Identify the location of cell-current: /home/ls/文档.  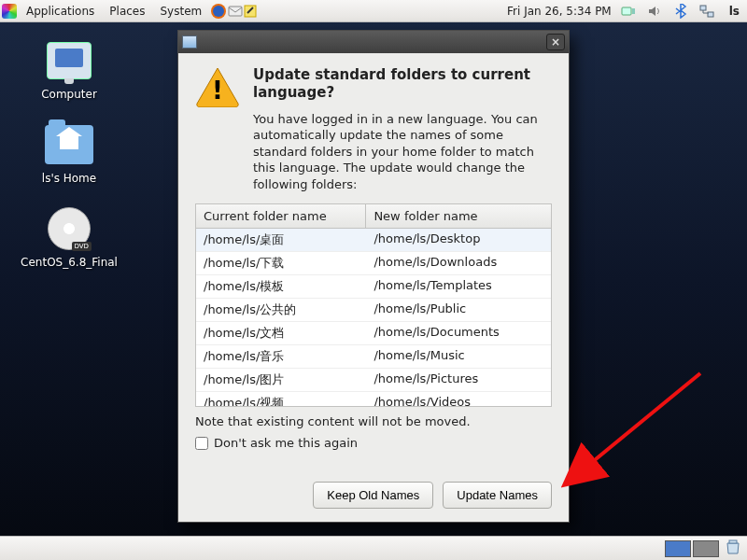
(281, 333).